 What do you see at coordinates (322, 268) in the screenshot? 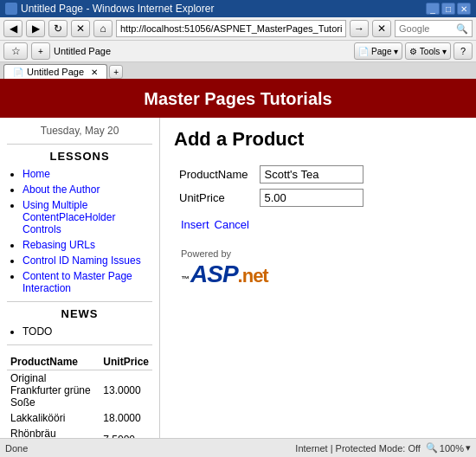
I see `aspnet-logo: Powered by ™ ASP.net` at bounding box center [322, 268].